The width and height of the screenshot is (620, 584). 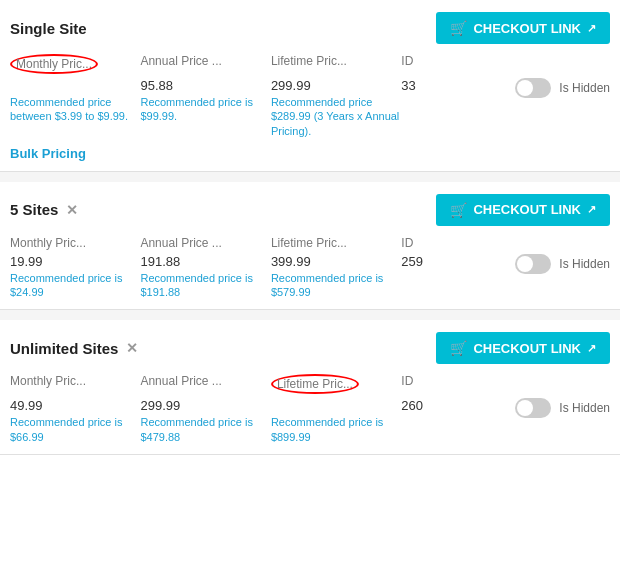 I want to click on cart-icon-5: 🛒, so click(x=458, y=210).